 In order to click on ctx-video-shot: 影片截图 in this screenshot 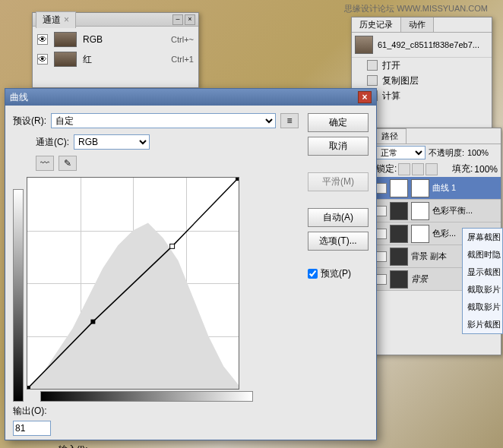, I will do `click(482, 325)`.